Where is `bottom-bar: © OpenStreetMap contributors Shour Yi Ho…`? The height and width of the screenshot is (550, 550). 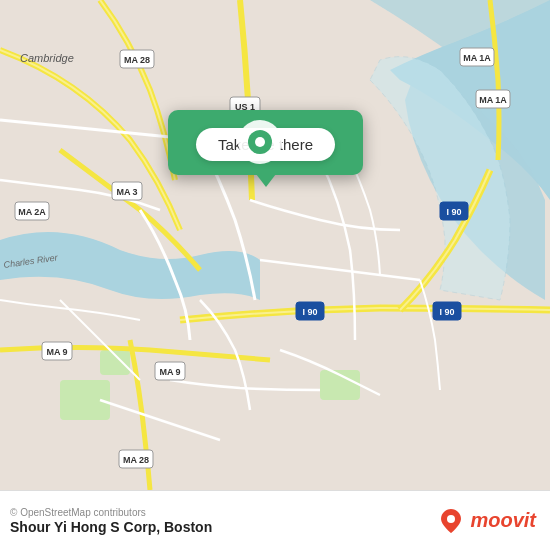
bottom-bar: © OpenStreetMap contributors Shour Yi Ho… is located at coordinates (275, 520).